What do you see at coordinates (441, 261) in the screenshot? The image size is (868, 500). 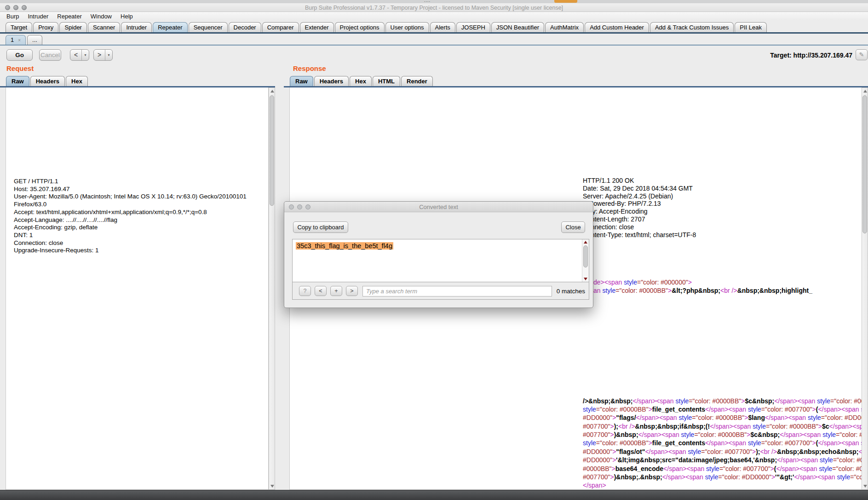 I see `converted-text-area: 35c3_this_flag_is_the_be5t_fl4g` at bounding box center [441, 261].